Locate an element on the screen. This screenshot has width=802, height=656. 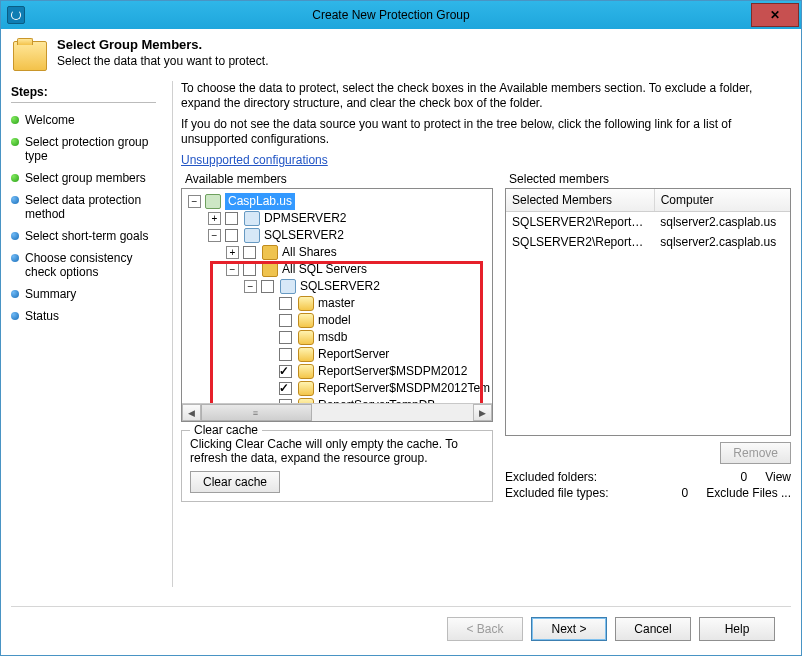
divider is located at coordinates (172, 334).